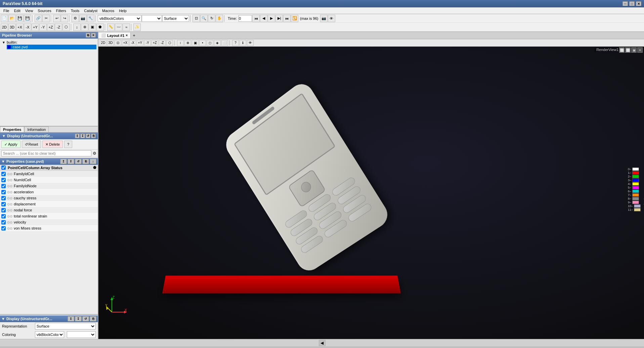 The image size is (644, 348). Describe the element at coordinates (264, 18) in the screenshot. I see `prev-frame-btn: ◀` at that location.